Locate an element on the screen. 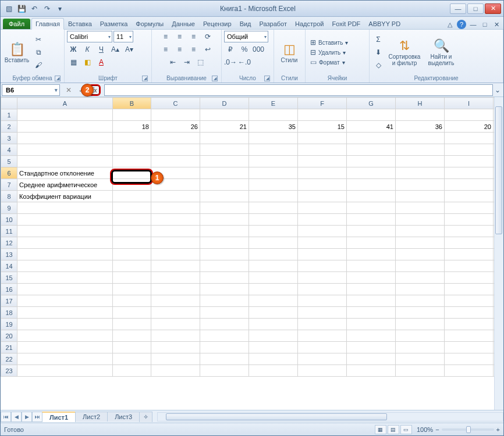  tab-view: Вид is located at coordinates (246, 23).